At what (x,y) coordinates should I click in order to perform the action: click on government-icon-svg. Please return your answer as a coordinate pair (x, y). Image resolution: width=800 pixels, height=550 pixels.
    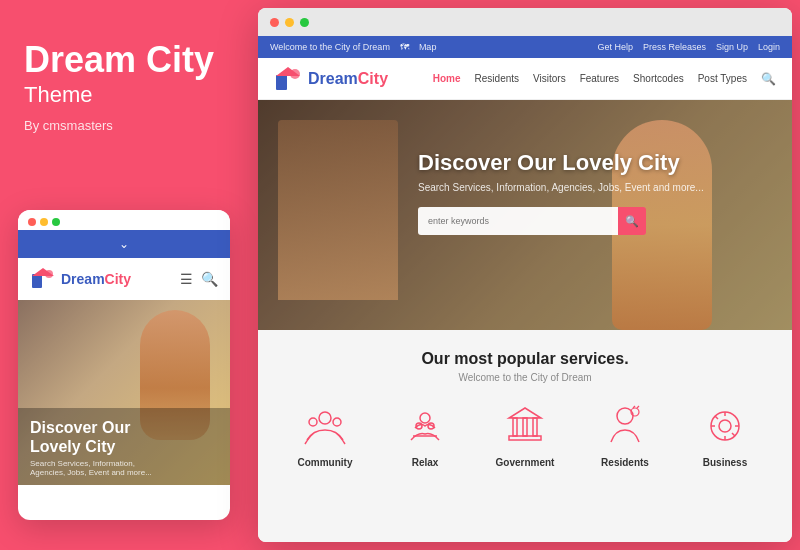
    Looking at the image, I should click on (525, 426).